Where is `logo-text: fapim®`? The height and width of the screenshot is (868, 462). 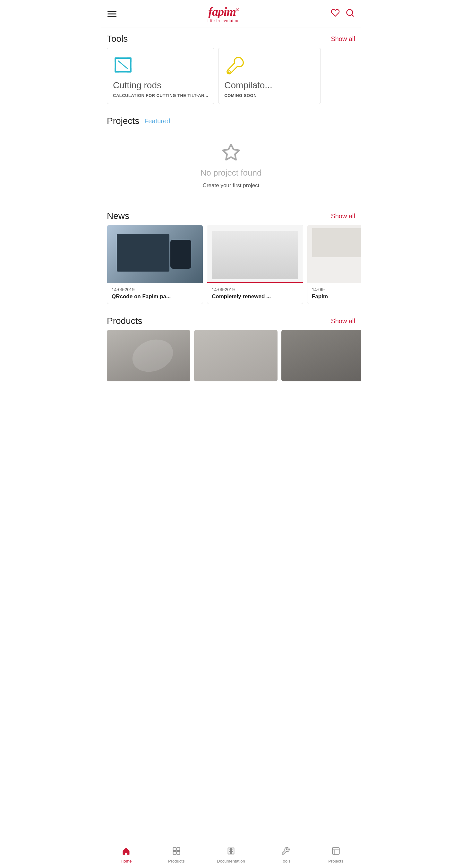 logo-text: fapim® is located at coordinates (224, 11).